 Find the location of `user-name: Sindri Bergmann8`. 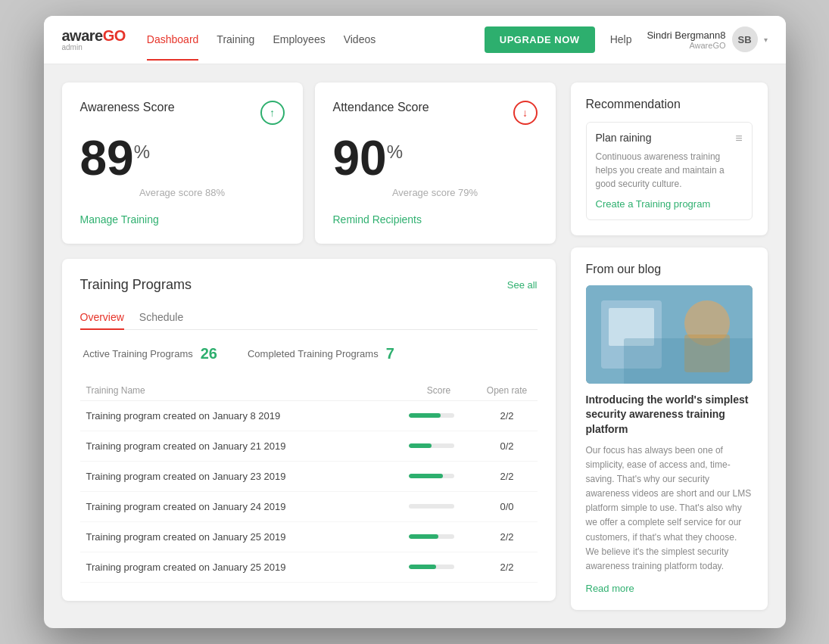

user-name: Sindri Bergmann8 is located at coordinates (686, 35).